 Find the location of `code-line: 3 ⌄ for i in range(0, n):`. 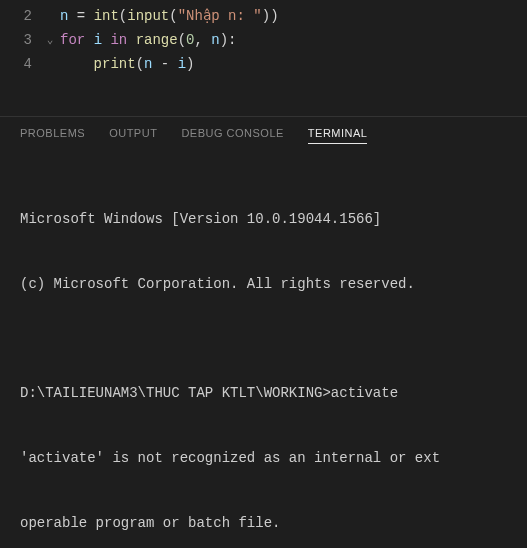

code-line: 3 ⌄ for i in range(0, n): is located at coordinates (264, 40).